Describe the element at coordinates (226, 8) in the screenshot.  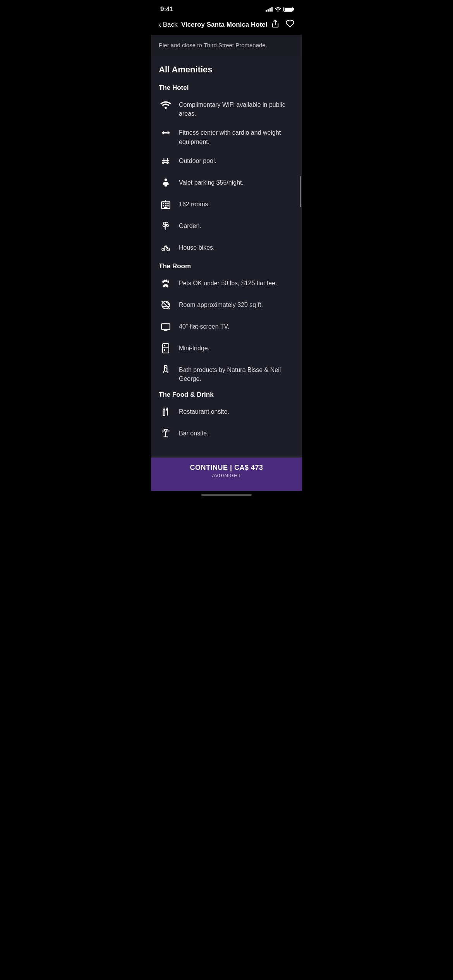
I see `status-bar: 9:41` at that location.